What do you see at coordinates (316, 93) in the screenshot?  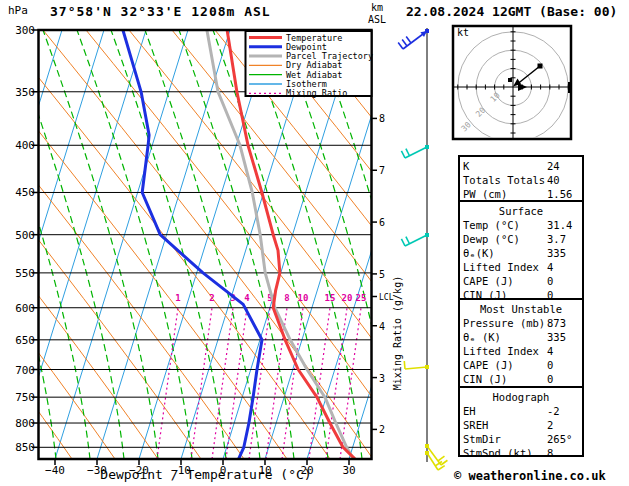 I see `legend-label: Mixing Ratio` at bounding box center [316, 93].